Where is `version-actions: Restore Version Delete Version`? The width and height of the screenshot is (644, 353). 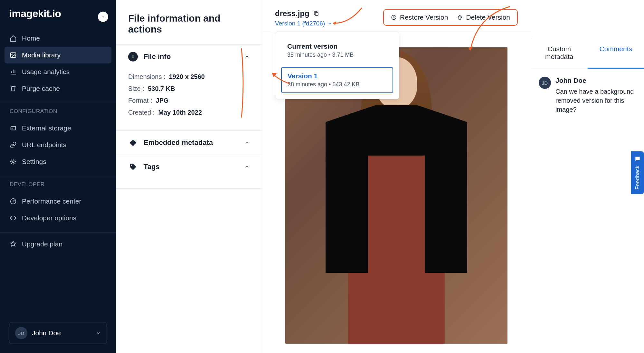
version-actions: Restore Version Delete Version is located at coordinates (450, 17).